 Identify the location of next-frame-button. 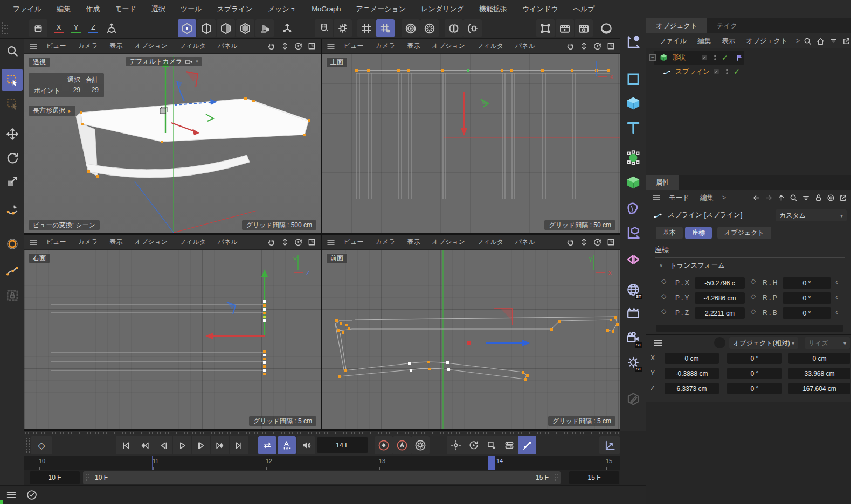
(201, 445).